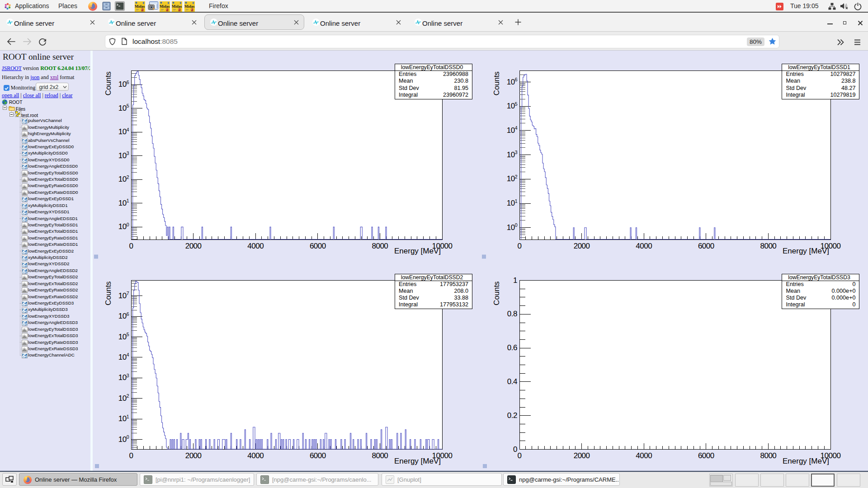 The image size is (868, 488). Describe the element at coordinates (454, 284) in the screenshot. I see `svg-text: 177953237` at that location.